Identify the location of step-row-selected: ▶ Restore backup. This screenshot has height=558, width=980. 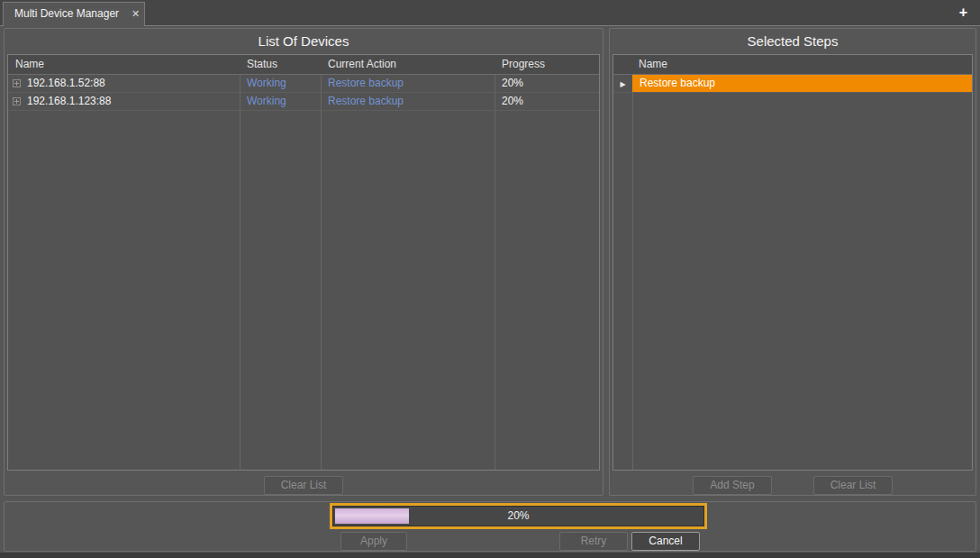
(793, 84).